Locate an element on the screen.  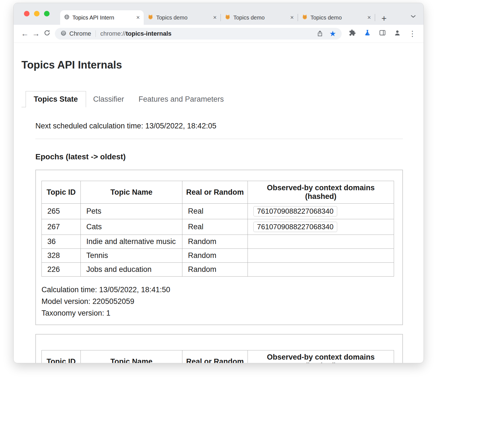
back-button: ← is located at coordinates (25, 34).